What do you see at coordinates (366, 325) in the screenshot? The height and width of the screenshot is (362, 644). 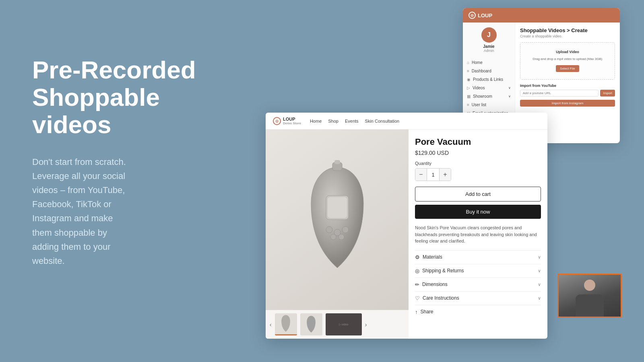 I see `thumb-next: ›` at bounding box center [366, 325].